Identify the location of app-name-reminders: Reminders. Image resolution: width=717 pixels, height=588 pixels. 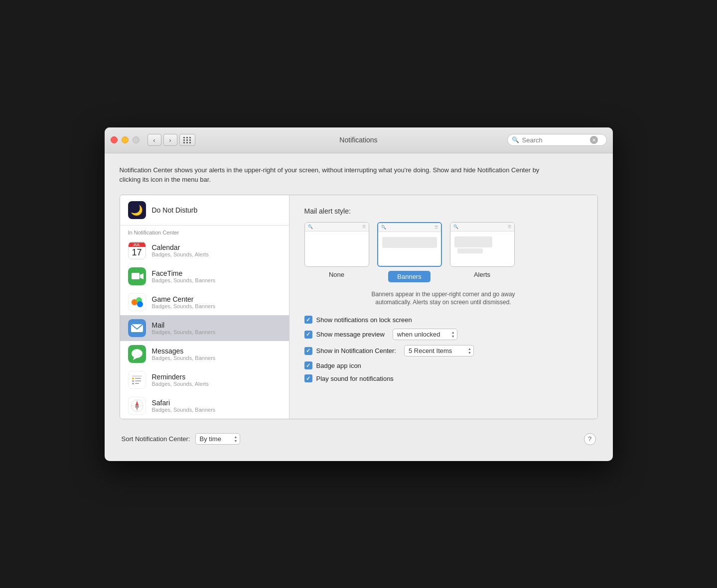
(180, 377).